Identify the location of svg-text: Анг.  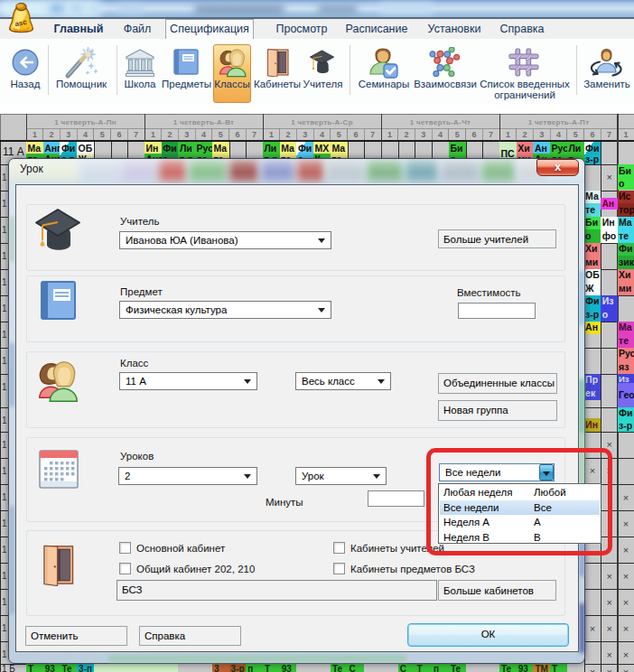
(52, 148).